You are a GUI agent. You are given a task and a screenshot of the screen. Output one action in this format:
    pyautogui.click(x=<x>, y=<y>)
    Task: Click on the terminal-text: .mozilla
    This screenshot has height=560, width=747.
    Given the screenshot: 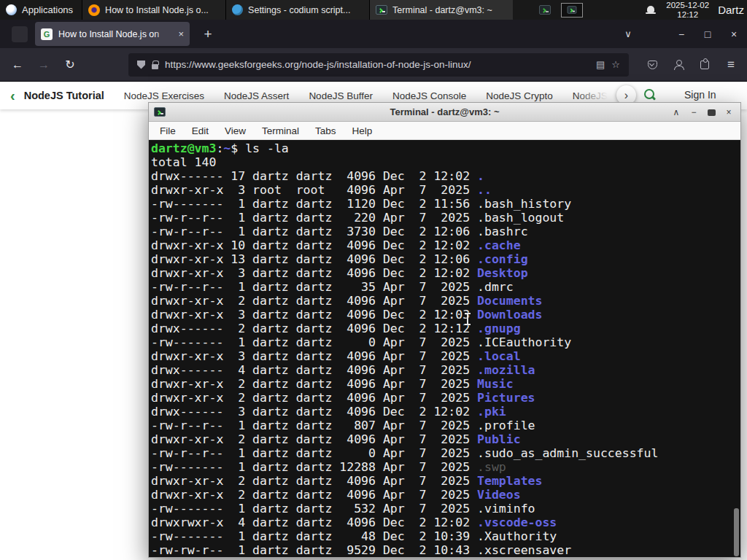 What is the action you would take?
    pyautogui.click(x=506, y=370)
    